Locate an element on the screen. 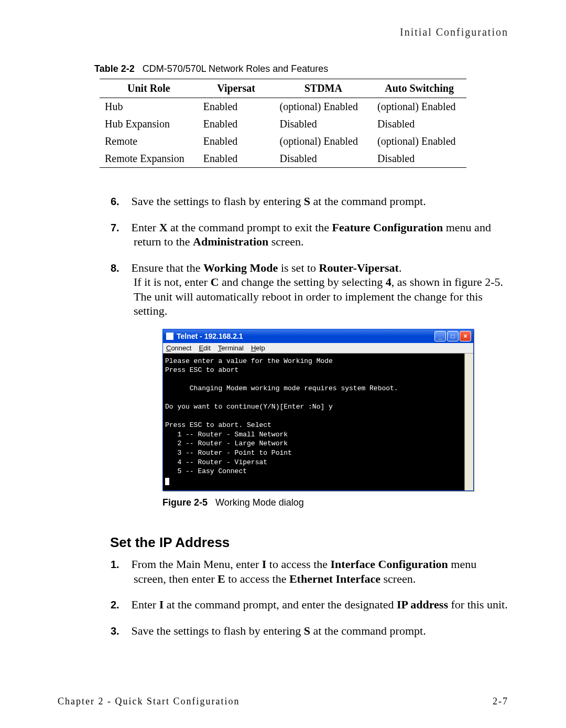  step-6: 6. Save the settings to flash by enterin… is located at coordinates (321, 201).